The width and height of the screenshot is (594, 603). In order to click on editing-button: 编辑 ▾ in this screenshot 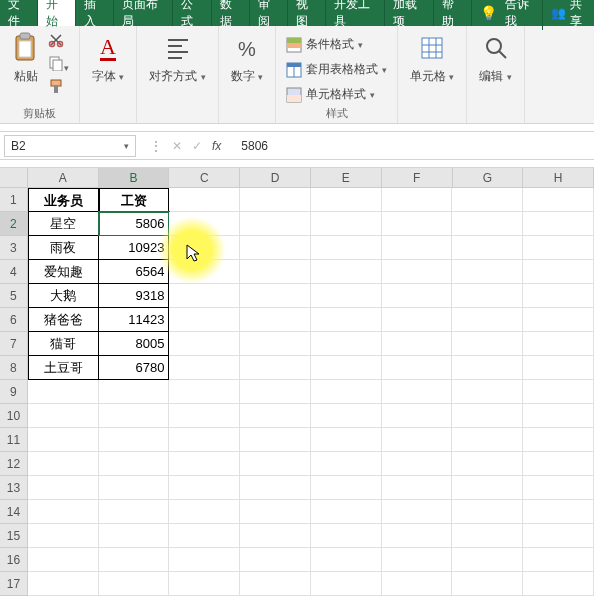, I will do `click(495, 58)`.